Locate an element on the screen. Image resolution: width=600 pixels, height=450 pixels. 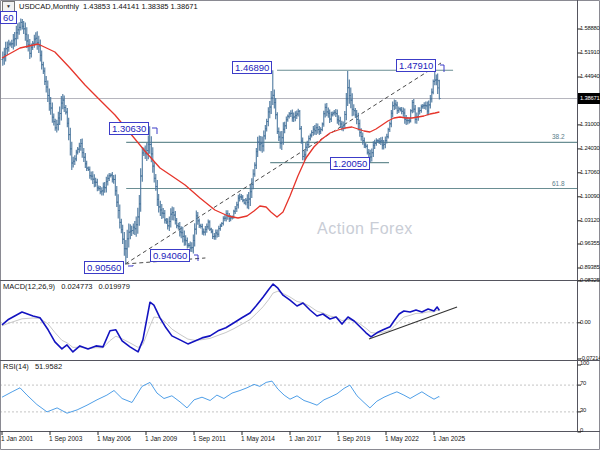
price-label-1.30630: 1.30630 is located at coordinates (129, 128).